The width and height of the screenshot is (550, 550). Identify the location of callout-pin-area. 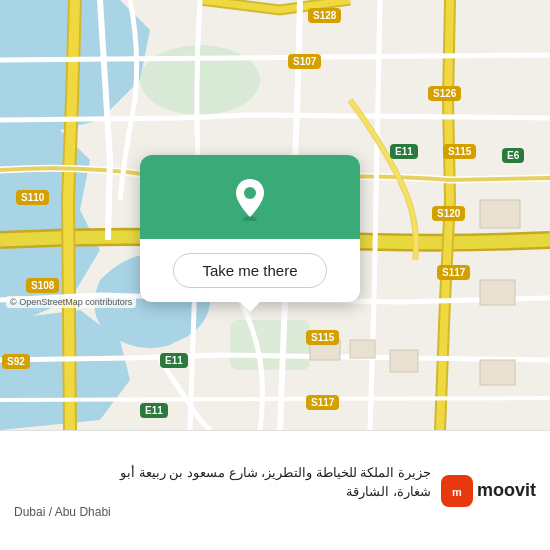
(250, 197).